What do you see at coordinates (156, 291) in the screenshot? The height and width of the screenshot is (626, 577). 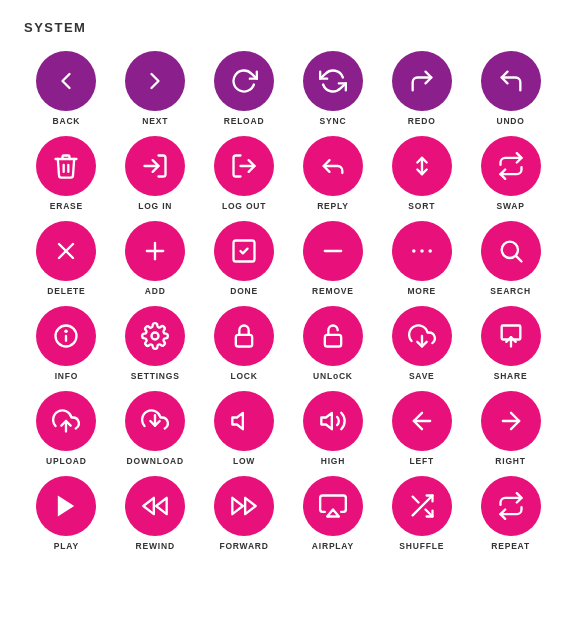 I see `add-label: ADD` at bounding box center [156, 291].